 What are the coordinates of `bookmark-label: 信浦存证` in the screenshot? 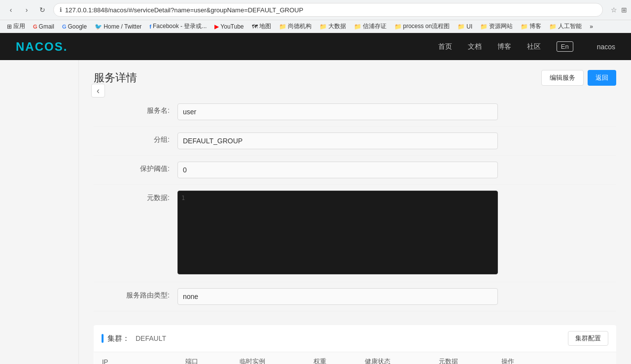 It's located at (375, 27).